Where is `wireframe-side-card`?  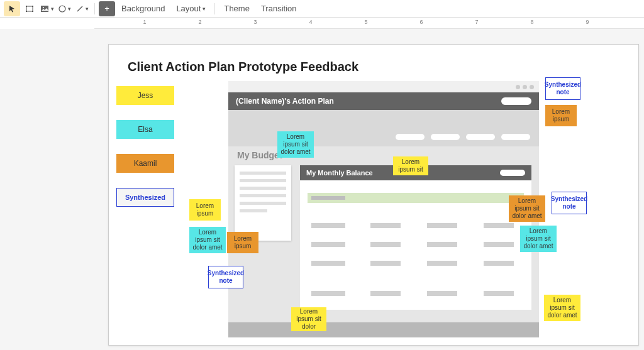
wireframe-side-card is located at coordinates (263, 203).